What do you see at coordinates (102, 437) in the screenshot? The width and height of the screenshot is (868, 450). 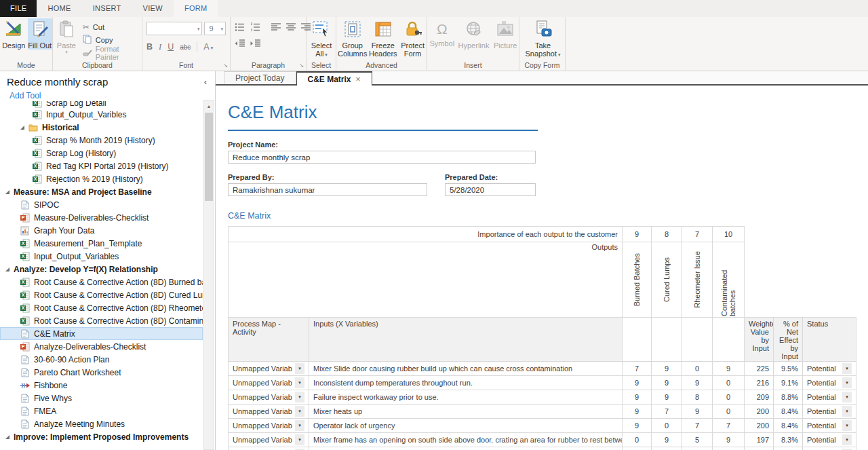 I see `tree-item: Improve: Implement Proposed Improvements` at bounding box center [102, 437].